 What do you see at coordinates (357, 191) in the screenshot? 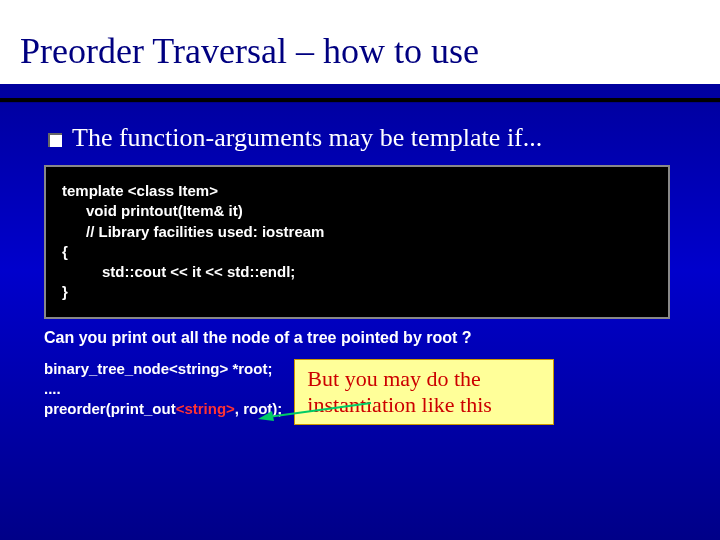
I see `code-line: template <class Item>` at bounding box center [357, 191].